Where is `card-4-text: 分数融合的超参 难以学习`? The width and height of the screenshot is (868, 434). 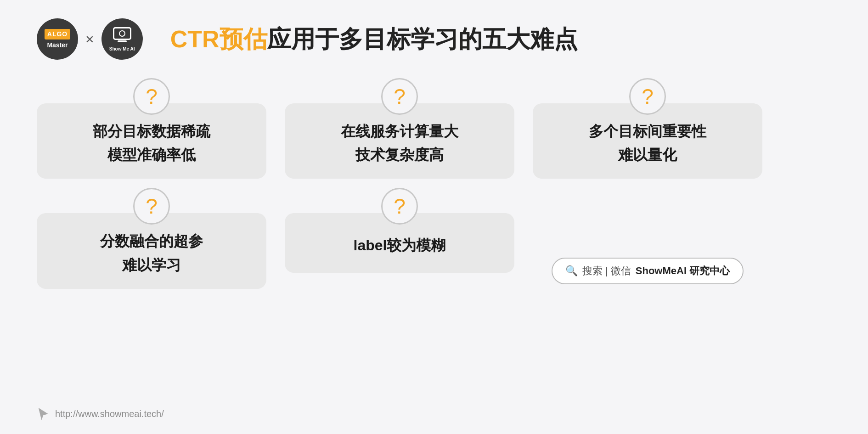 card-4-text: 分数融合的超参 难以学习 is located at coordinates (152, 253).